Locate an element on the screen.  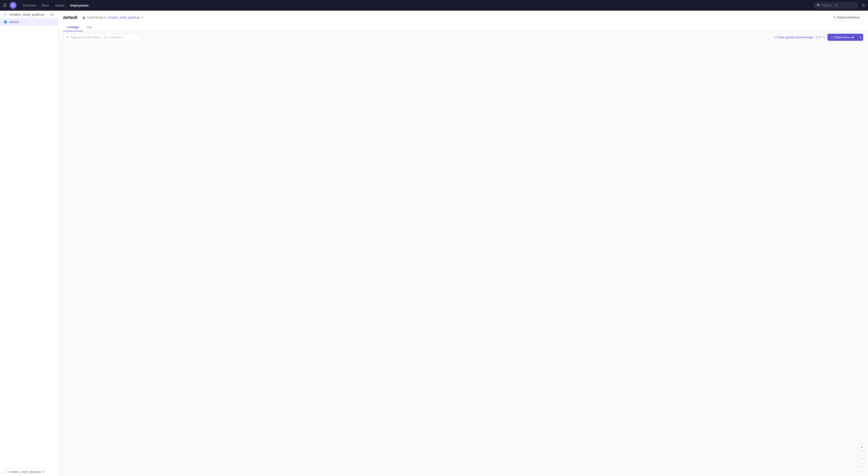
filter-input-wrapper: ✦ is located at coordinates (102, 37).